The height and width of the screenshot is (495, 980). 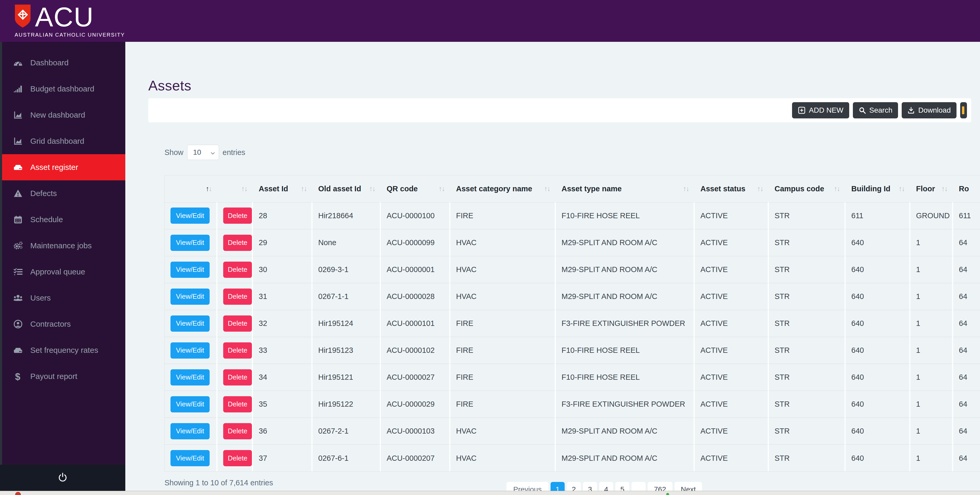 I want to click on cell-asset-category-name: FIRE, so click(x=503, y=377).